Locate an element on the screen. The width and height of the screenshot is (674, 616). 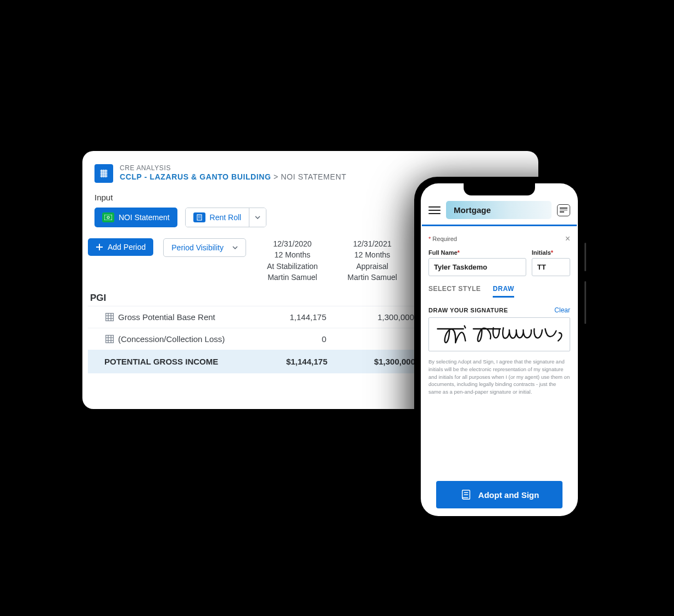
signature-canvas is located at coordinates (499, 334).